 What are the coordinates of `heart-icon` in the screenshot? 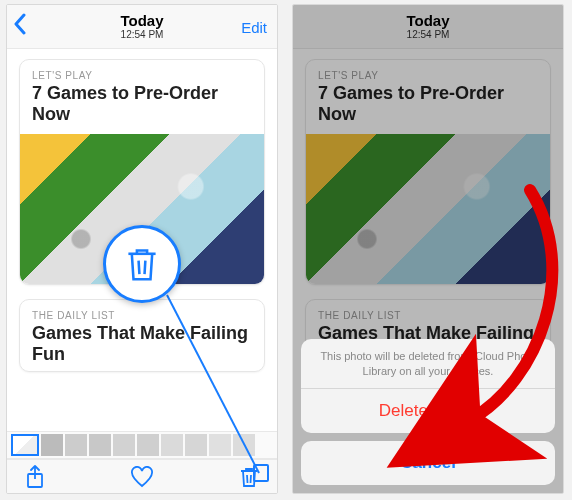 It's located at (142, 477).